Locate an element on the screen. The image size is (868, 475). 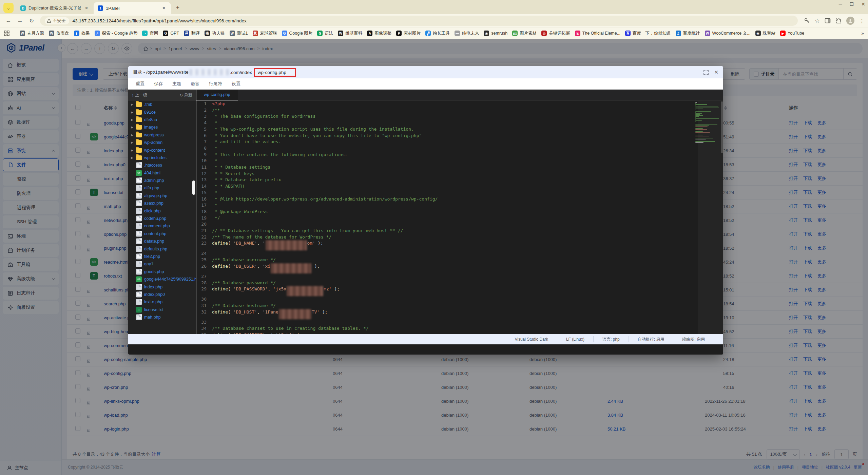
bookmark-item: 衰衰球贸联 is located at coordinates (265, 33).